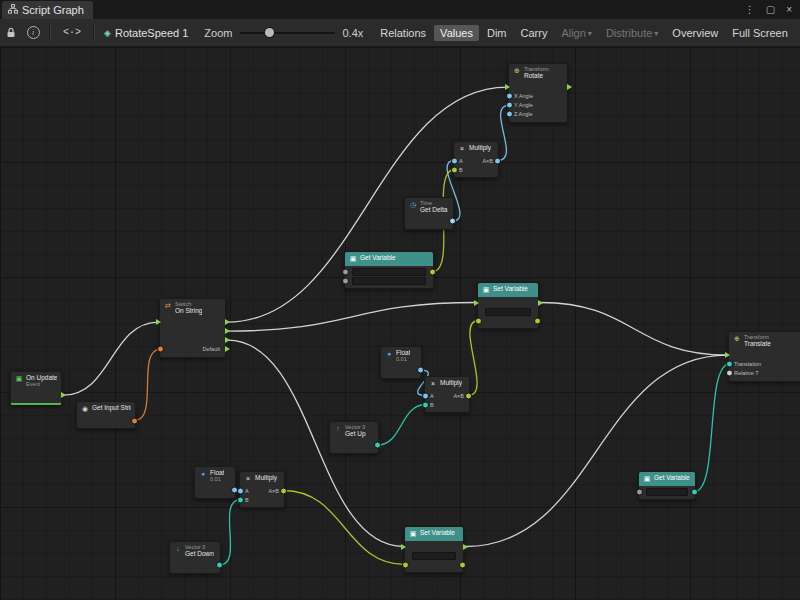 This screenshot has height=600, width=800. What do you see at coordinates (536, 76) in the screenshot?
I see `node-title: Rotate` at bounding box center [536, 76].